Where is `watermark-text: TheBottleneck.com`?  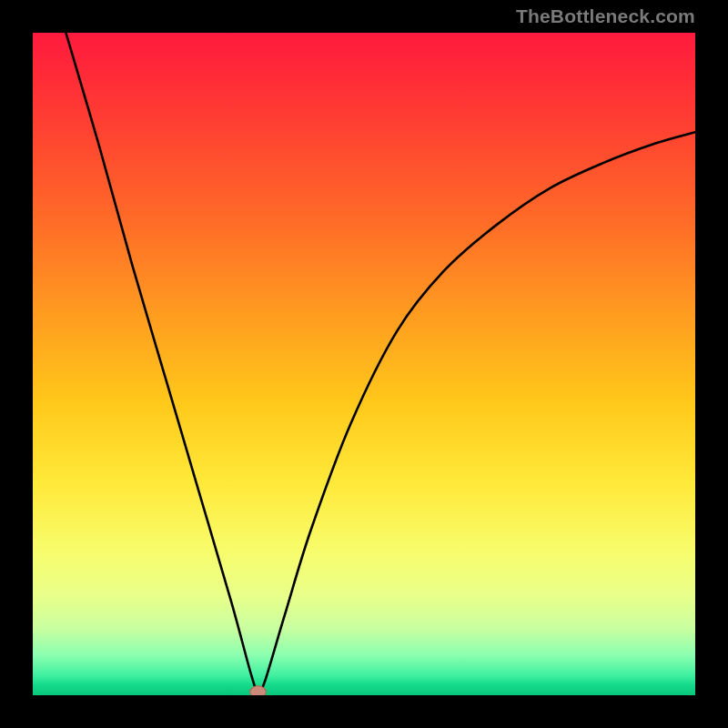
watermark-text: TheBottleneck.com is located at coordinates (606, 16).